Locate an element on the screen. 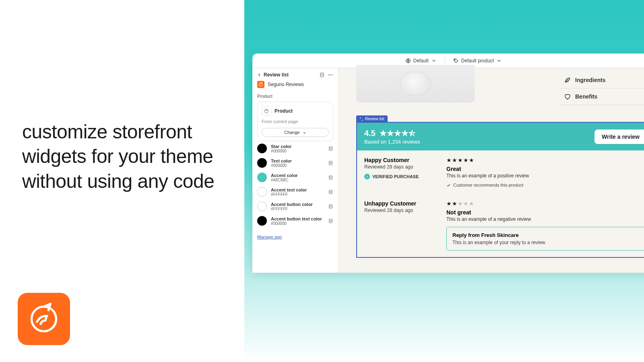 This screenshot has height=362, width=644. product-selector: Default product is located at coordinates (477, 61).